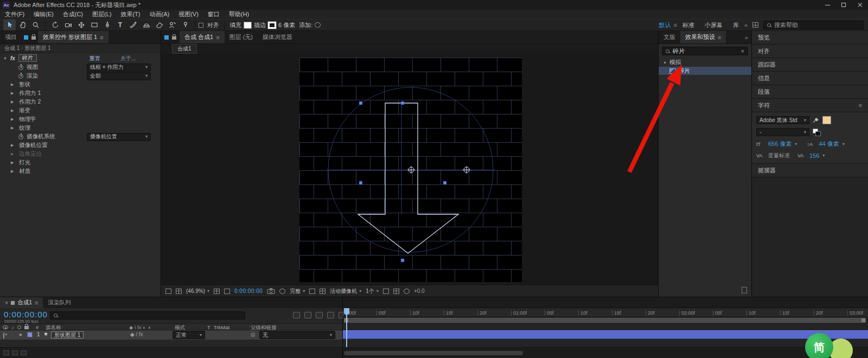 Image resolution: width=868 pixels, height=358 pixels. What do you see at coordinates (844, 5) in the screenshot?
I see `maximize-button` at bounding box center [844, 5].